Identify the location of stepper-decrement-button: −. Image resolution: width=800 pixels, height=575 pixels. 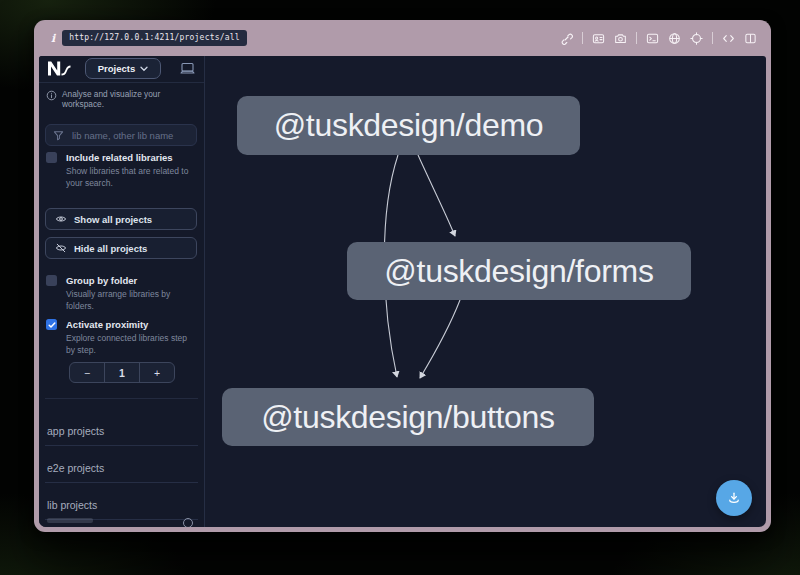
(87, 372).